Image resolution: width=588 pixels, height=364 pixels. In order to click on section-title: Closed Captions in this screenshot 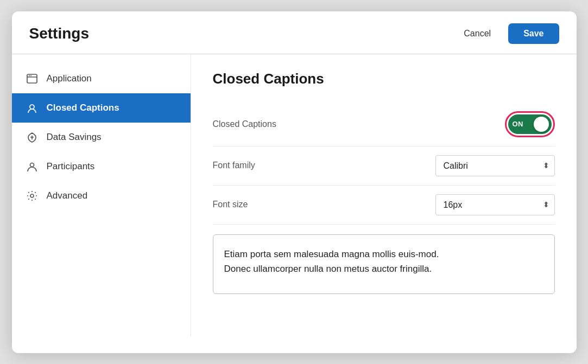, I will do `click(384, 79)`.